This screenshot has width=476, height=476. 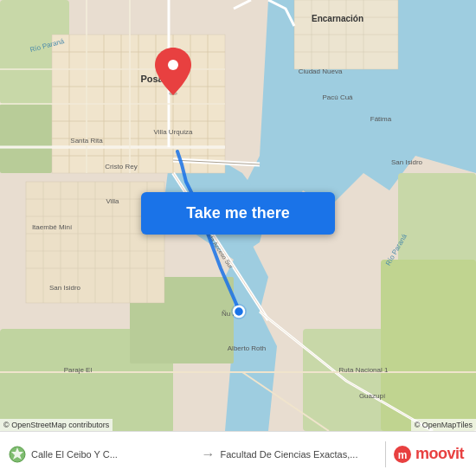 What do you see at coordinates (338, 97) in the screenshot?
I see `svg-text: Pacú Cuá` at bounding box center [338, 97].